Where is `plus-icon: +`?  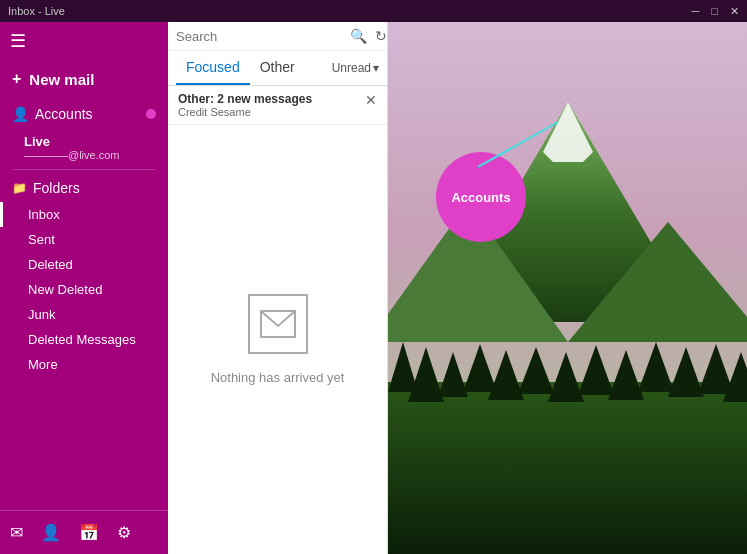
plus-icon: + is located at coordinates (16, 79).